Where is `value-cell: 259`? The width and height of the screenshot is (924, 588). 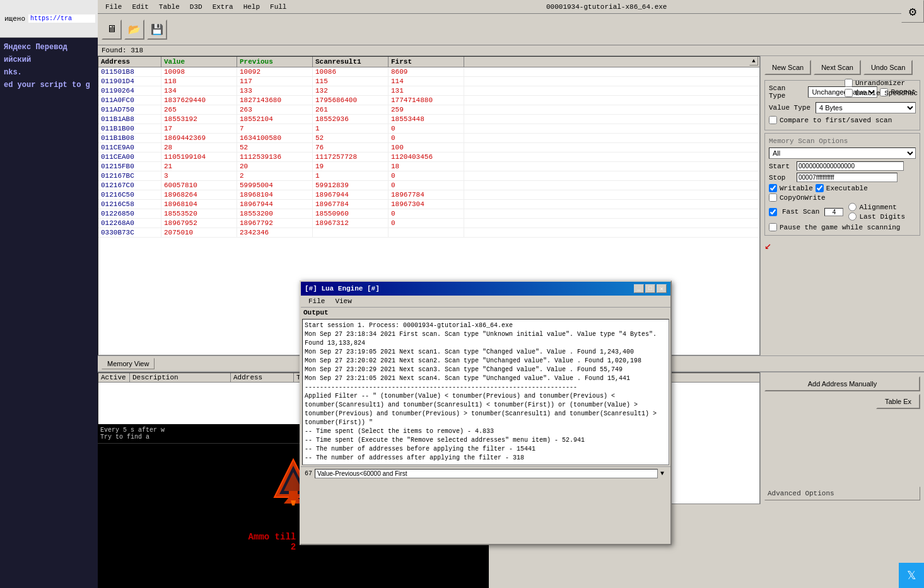
value-cell: 259 is located at coordinates (426, 110).